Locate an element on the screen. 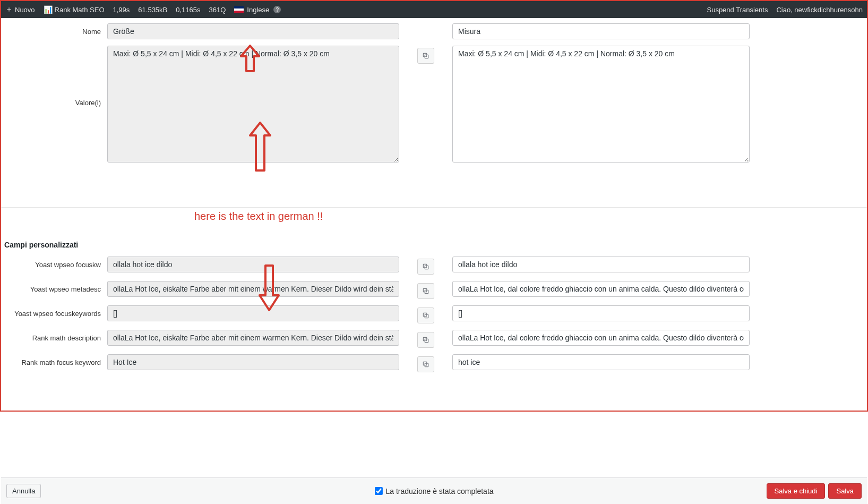 The width and height of the screenshot is (868, 504). user-greeting: Ciao, newfickdichhurensohn is located at coordinates (820, 10).